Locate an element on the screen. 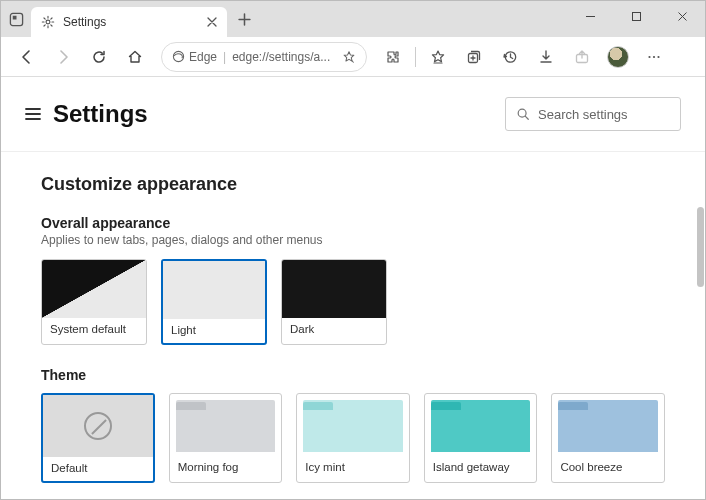  avatar is located at coordinates (618, 57).